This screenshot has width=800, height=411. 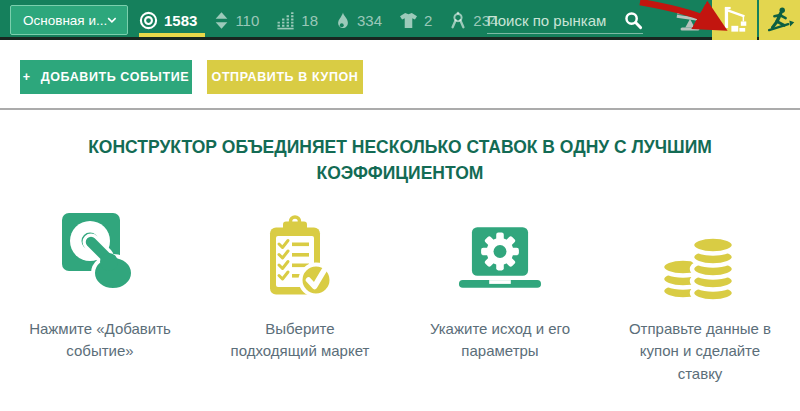 I want to click on updown-arrows-icon, so click(x=222, y=20).